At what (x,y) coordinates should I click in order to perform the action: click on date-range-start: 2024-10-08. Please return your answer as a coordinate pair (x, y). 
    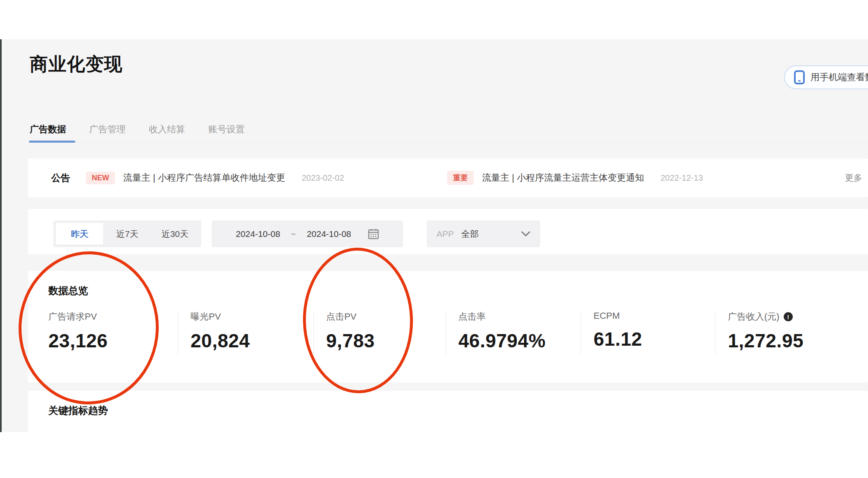
    Looking at the image, I should click on (258, 234).